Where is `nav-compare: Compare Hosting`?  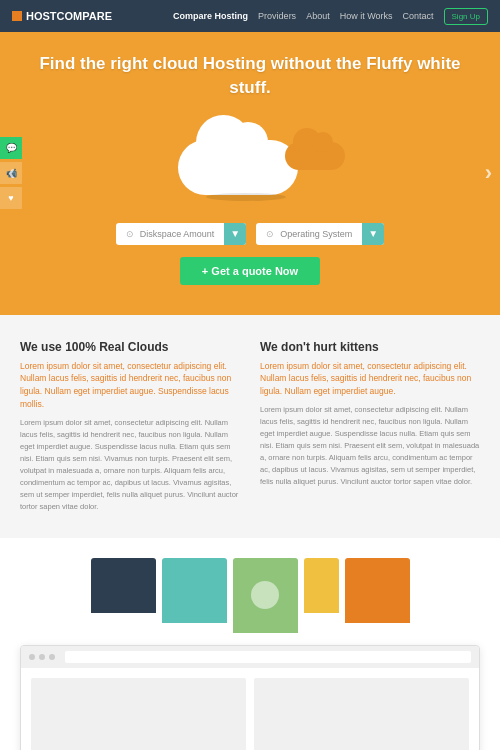 nav-compare: Compare Hosting is located at coordinates (210, 16).